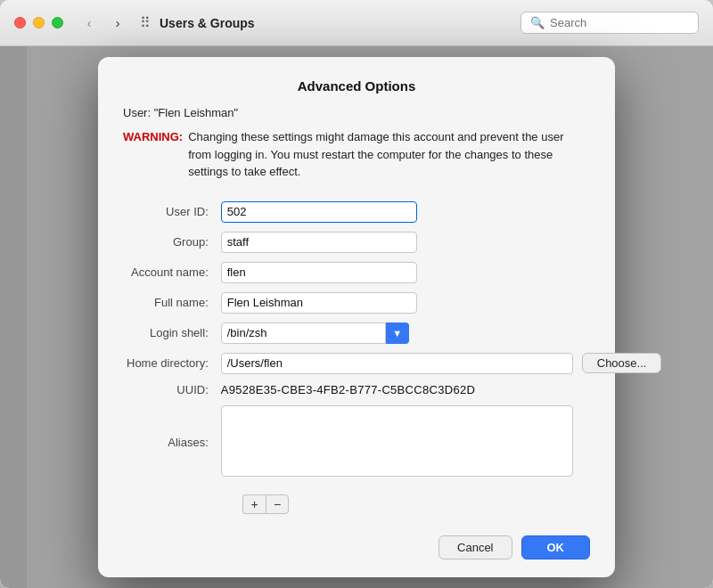 Image resolution: width=713 pixels, height=588 pixels. Describe the element at coordinates (356, 112) in the screenshot. I see `user-line: User: "Flen Leishman"` at that location.